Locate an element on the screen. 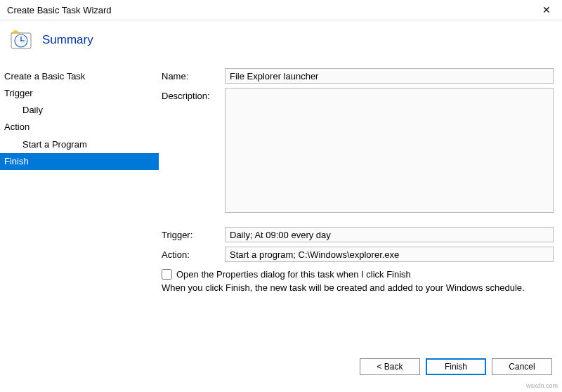  trigger-label: Trigger: is located at coordinates (193, 233).